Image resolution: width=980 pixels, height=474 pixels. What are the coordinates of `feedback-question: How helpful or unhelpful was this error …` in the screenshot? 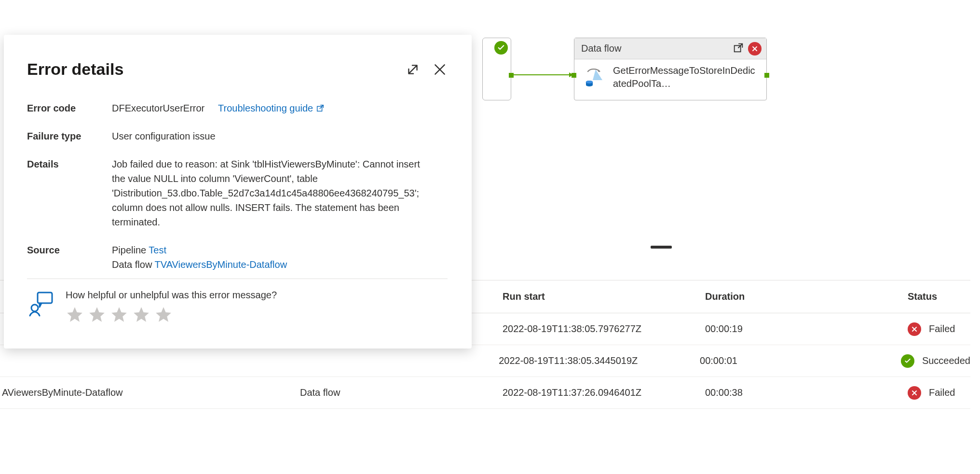 It's located at (171, 295).